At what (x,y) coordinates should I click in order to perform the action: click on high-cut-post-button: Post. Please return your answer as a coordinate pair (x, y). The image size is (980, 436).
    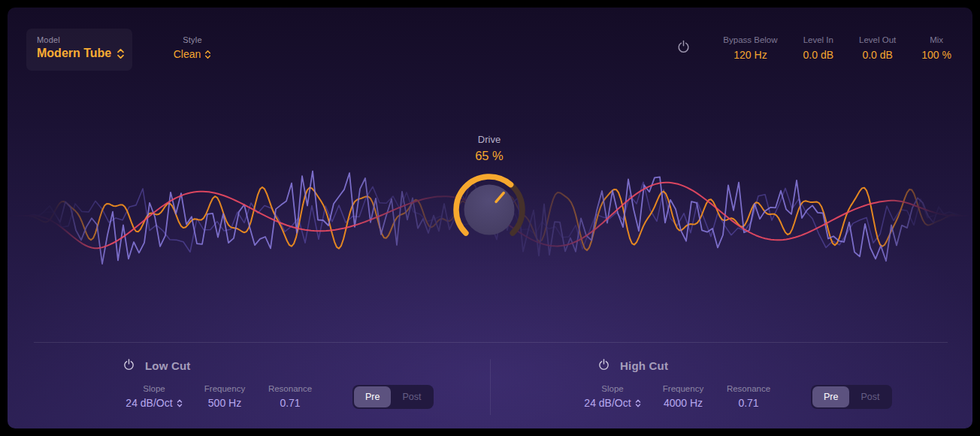
    Looking at the image, I should click on (870, 397).